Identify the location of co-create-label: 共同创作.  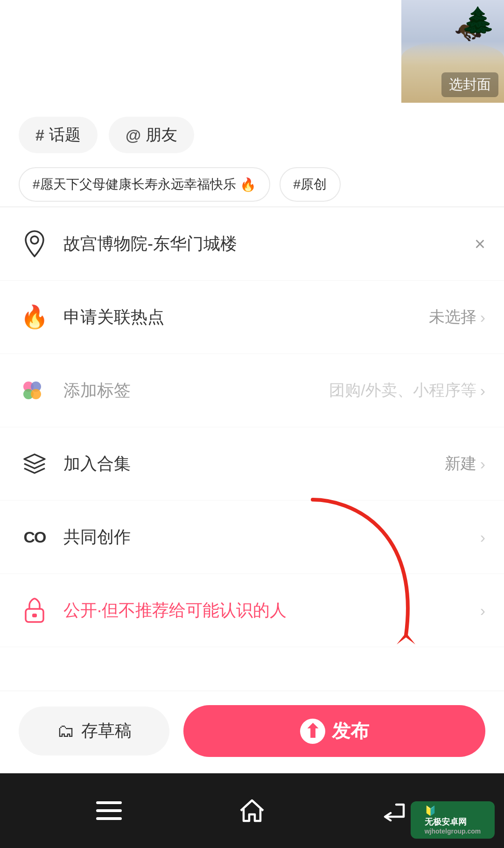
(272, 537).